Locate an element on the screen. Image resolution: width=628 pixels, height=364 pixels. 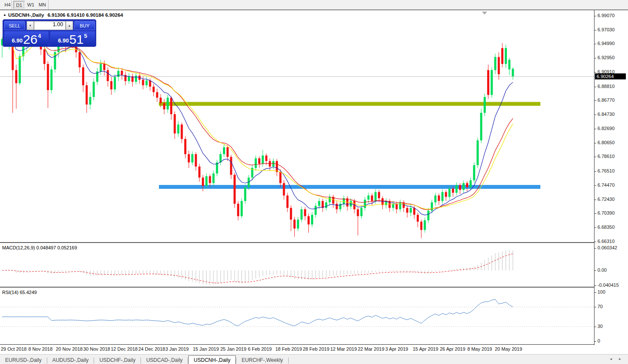
toolbar-separator is located at coordinates (48, 5).